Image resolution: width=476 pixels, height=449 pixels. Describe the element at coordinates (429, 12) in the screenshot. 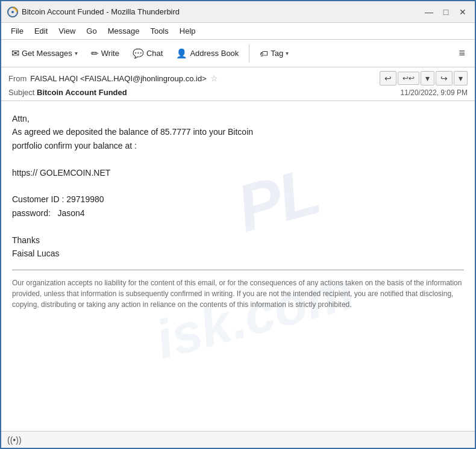

I see `minimize-button: —` at that location.